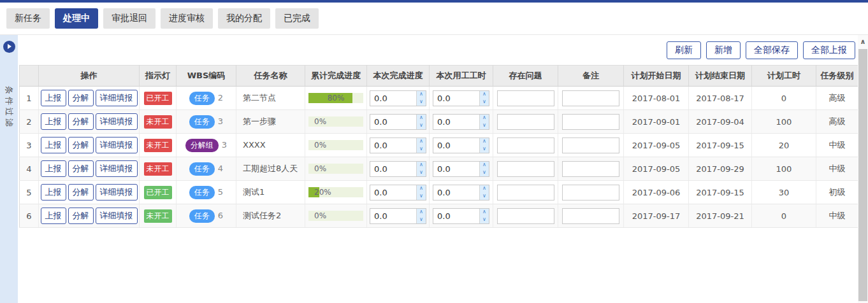 Image resolution: width=868 pixels, height=303 pixels. Describe the element at coordinates (461, 192) in the screenshot. I see `work-hours-cell: ∧∨` at that location.